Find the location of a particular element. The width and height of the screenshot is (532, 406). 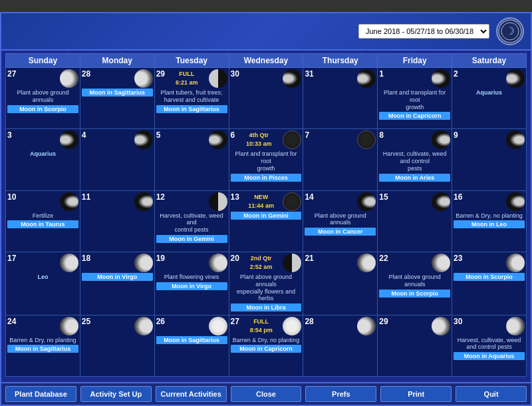

moon-bar-w0-d6: Aquarius is located at coordinates (489, 93).